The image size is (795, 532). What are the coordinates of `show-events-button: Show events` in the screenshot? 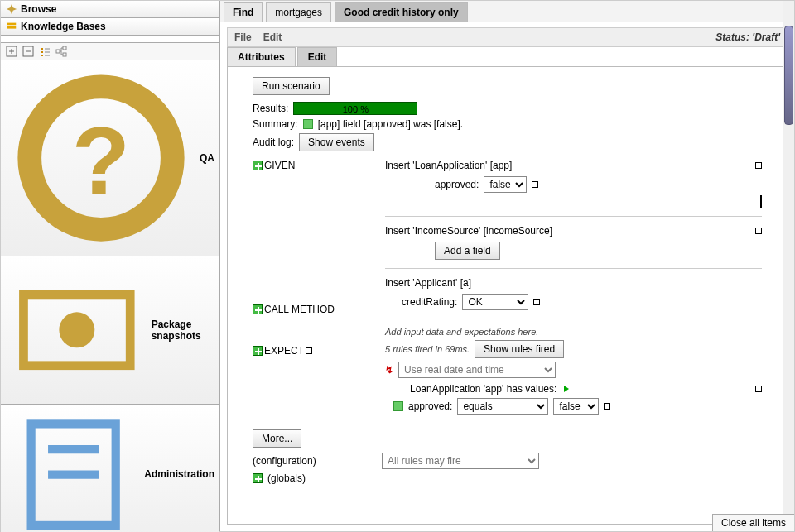 It's located at (336, 142).